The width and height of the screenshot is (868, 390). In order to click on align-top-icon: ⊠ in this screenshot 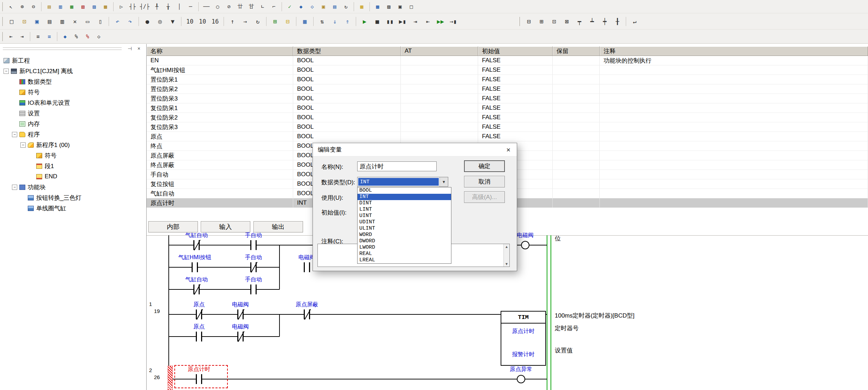, I will do `click(567, 21)`.